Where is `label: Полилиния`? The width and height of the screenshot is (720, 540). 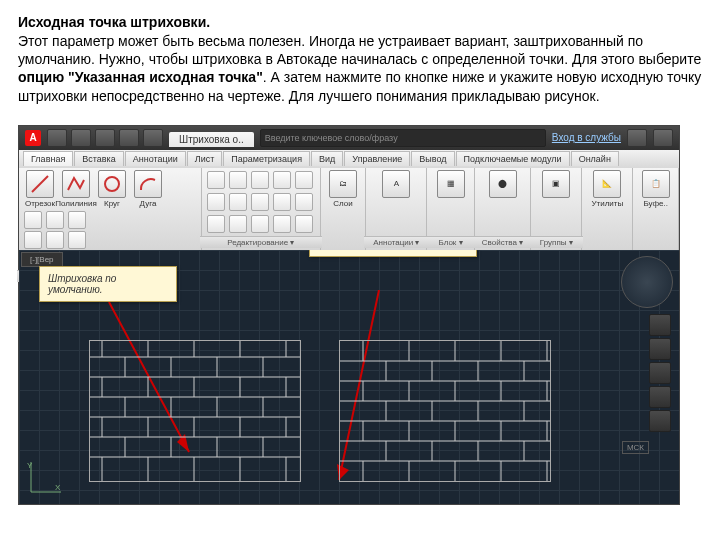 label: Полилиния is located at coordinates (76, 204).